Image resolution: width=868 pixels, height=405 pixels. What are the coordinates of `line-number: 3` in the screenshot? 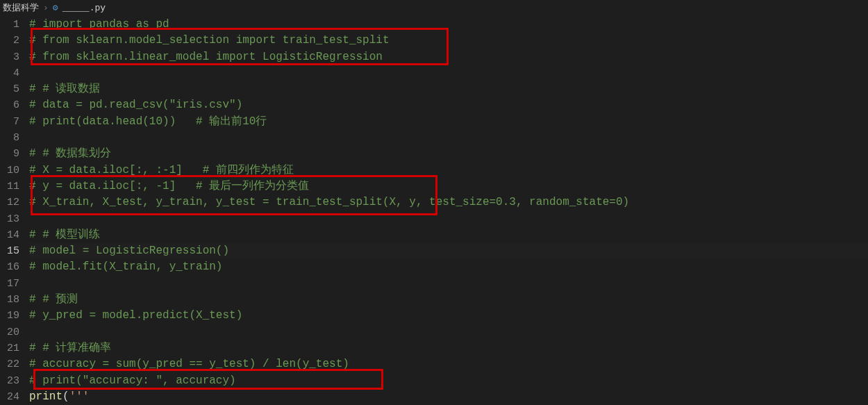 It's located at (10, 57).